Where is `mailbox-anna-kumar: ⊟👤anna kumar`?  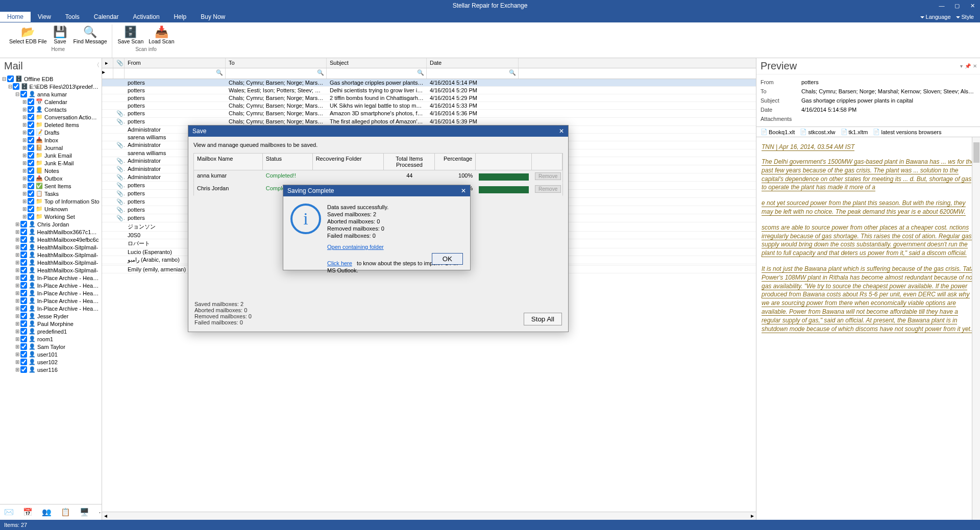 mailbox-anna-kumar: ⊟👤anna kumar is located at coordinates (51, 94).